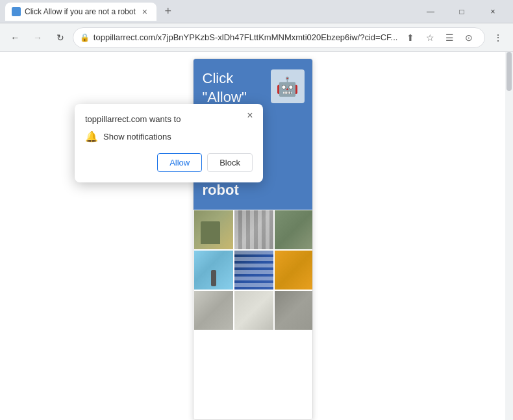  Describe the element at coordinates (469, 38) in the screenshot. I see `profile-icon-button: ⊙` at that location.